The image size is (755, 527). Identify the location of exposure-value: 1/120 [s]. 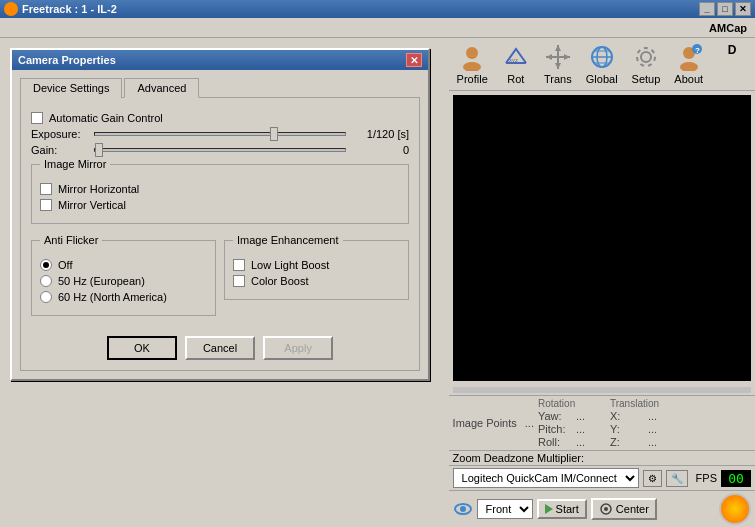
(382, 134).